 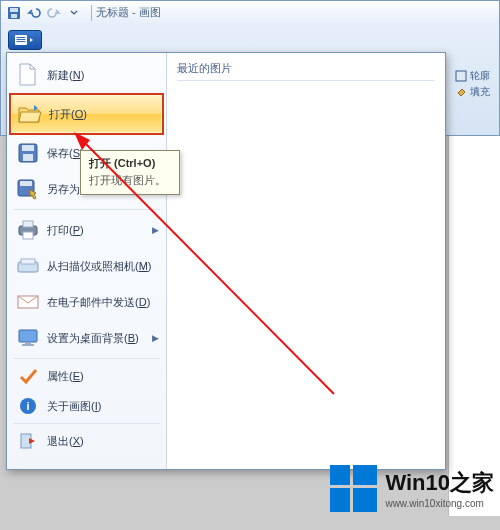 I want to click on svg-text: i, so click(x=28, y=406).